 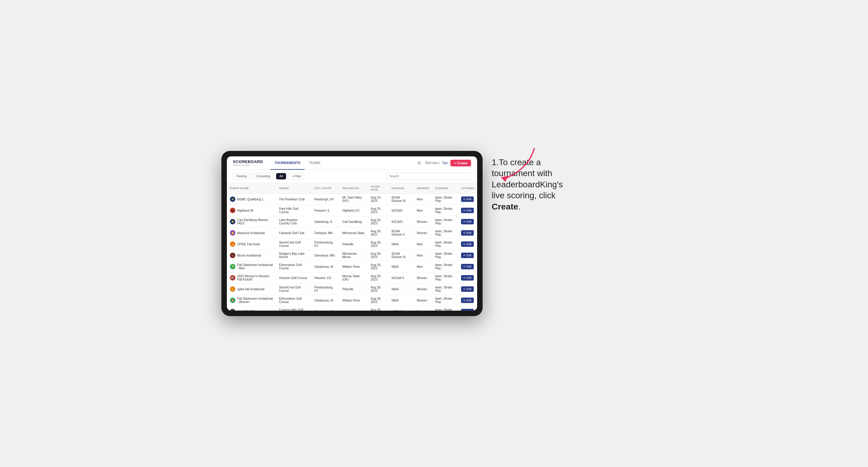 What do you see at coordinates (298, 163) in the screenshot?
I see `main-nav: TOURNAMENTS TEAMS` at bounding box center [298, 163].